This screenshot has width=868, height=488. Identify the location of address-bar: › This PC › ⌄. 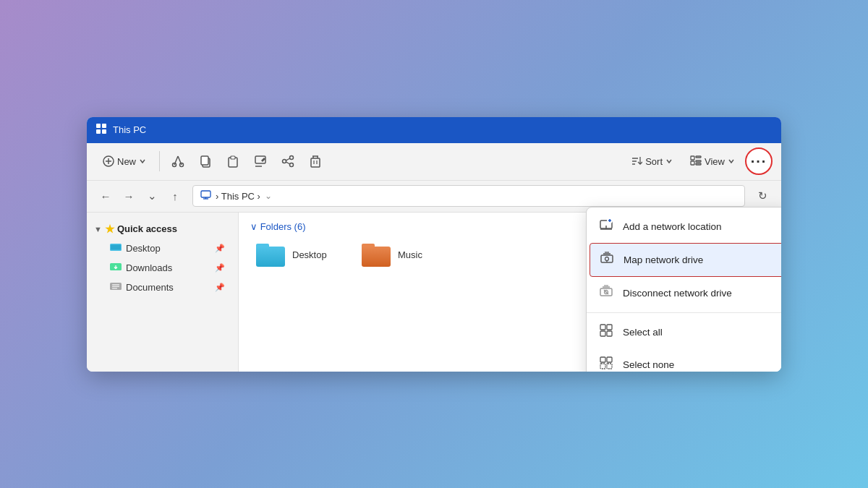
(469, 196).